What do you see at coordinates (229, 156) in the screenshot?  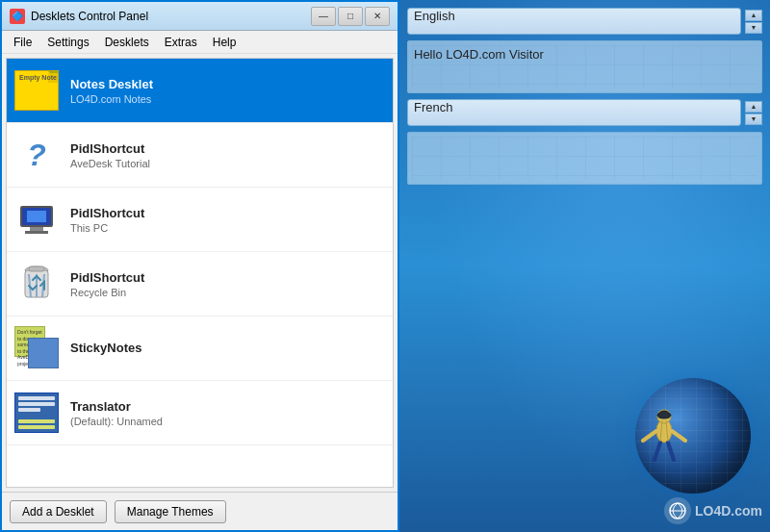 I see `pidl1-info: PidlShortcut AveDesk Tutorial` at bounding box center [229, 156].